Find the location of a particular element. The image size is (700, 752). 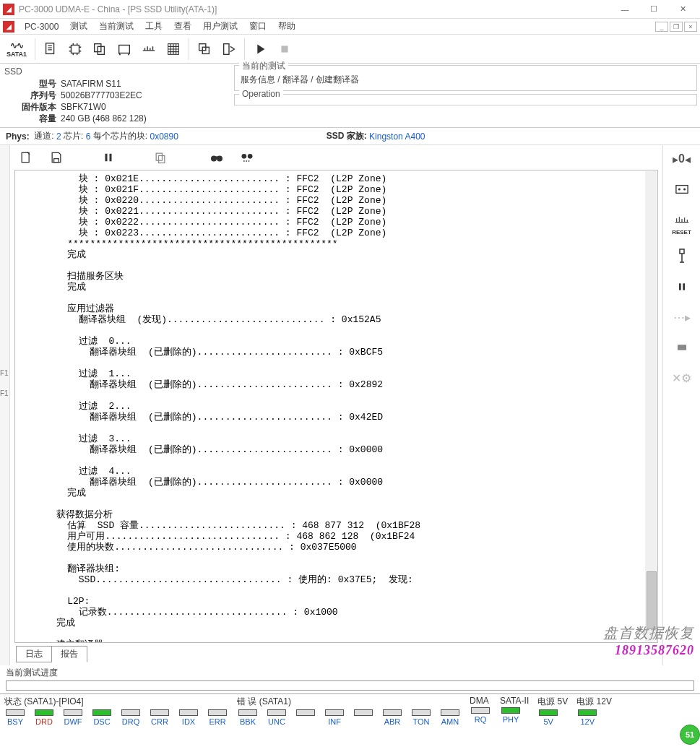

copy-icon is located at coordinates (100, 49).